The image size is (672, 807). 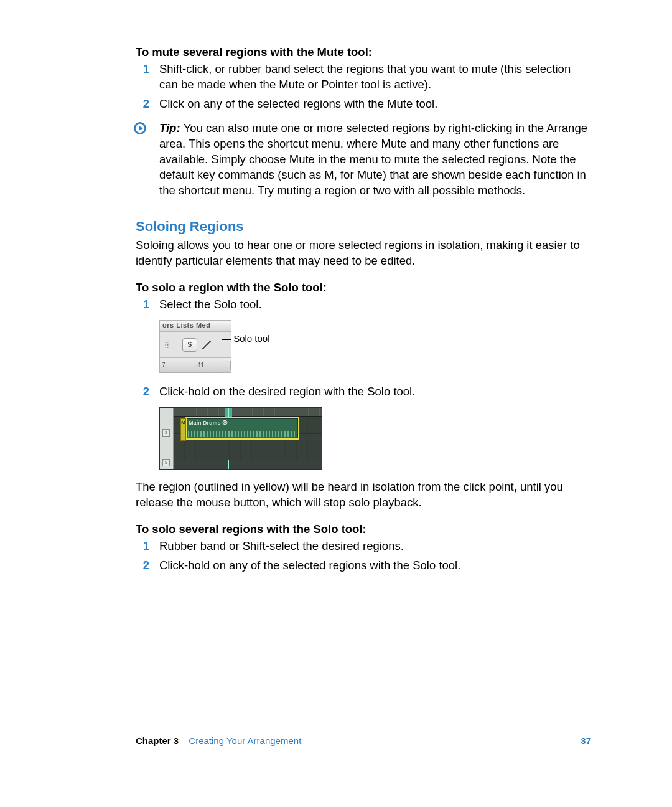 What do you see at coordinates (363, 392) in the screenshot?
I see `solo-sub1-steps-cont: 2Click-hold on the desired region with t…` at bounding box center [363, 392].